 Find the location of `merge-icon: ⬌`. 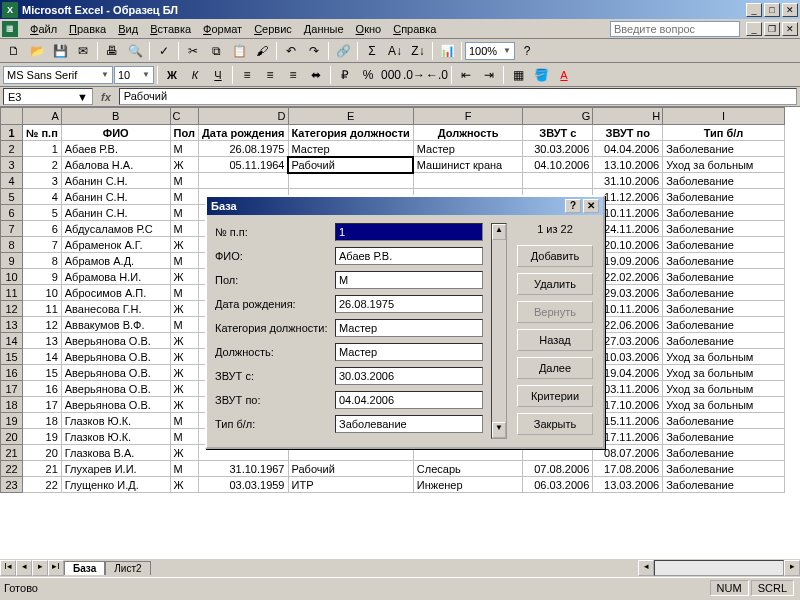

merge-icon: ⬌ is located at coordinates (316, 75).